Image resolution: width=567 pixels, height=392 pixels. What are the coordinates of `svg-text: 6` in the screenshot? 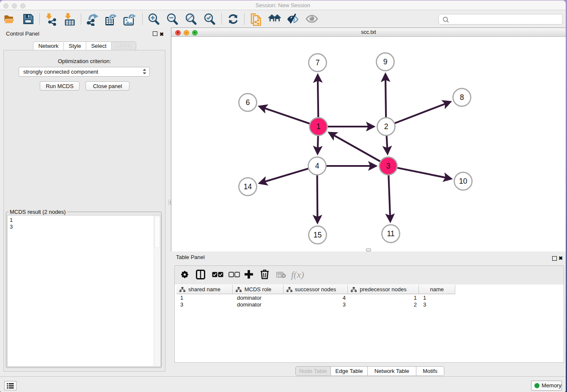 It's located at (248, 102).